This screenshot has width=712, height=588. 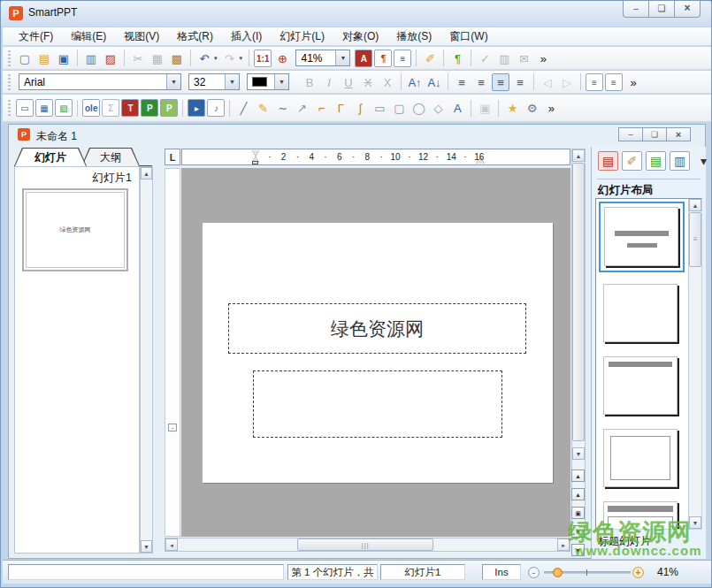 What do you see at coordinates (609, 161) in the screenshot?
I see `layout-pane-icon: ▤` at bounding box center [609, 161].